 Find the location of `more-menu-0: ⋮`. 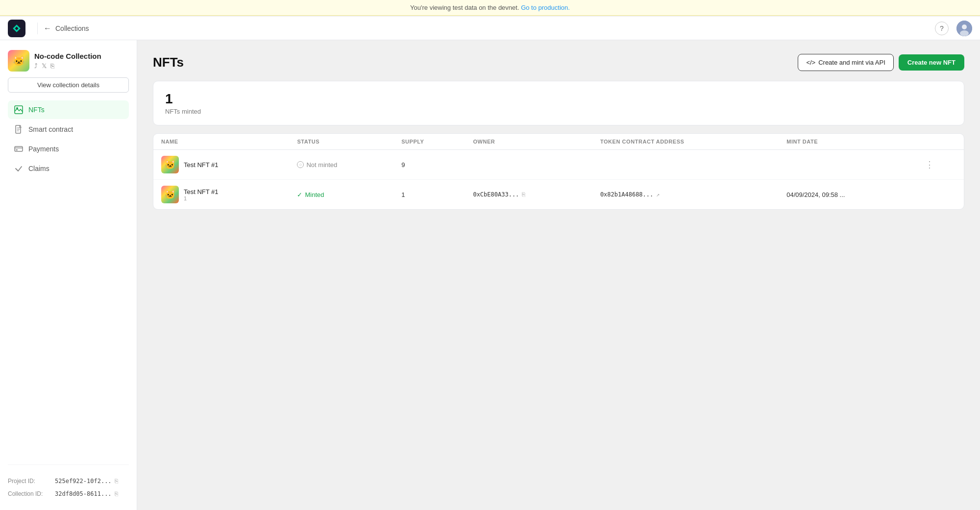

more-menu-0: ⋮ is located at coordinates (930, 165).